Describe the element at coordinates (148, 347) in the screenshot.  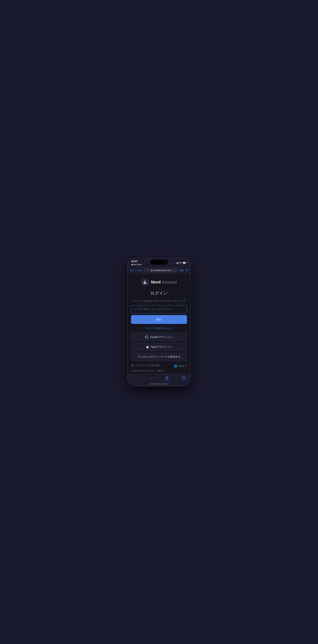
I see `apple-icon` at that location.